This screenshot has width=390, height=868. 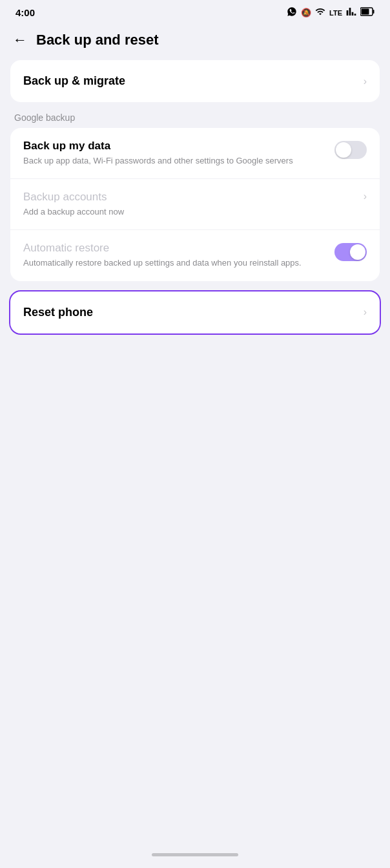 What do you see at coordinates (367, 13) in the screenshot?
I see `battery-icon` at bounding box center [367, 13].